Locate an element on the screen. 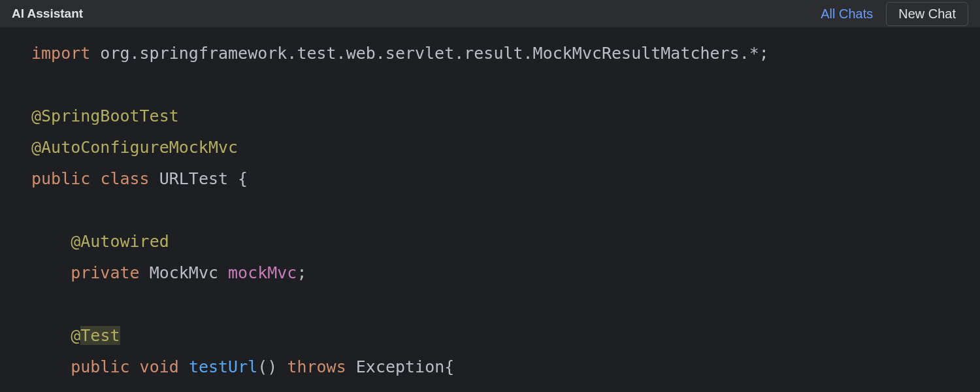 Image resolution: width=980 pixels, height=392 pixels. new-chat-button: New Chat is located at coordinates (927, 14).